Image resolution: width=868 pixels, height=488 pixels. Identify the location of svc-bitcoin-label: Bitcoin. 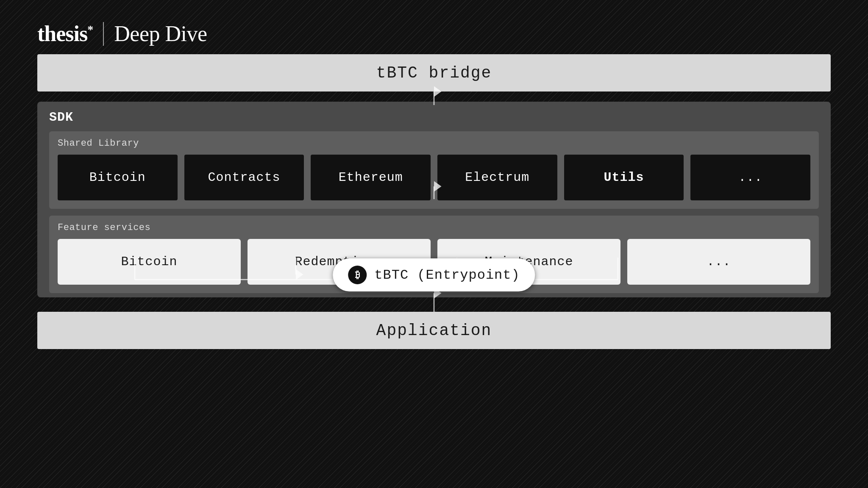
(149, 262).